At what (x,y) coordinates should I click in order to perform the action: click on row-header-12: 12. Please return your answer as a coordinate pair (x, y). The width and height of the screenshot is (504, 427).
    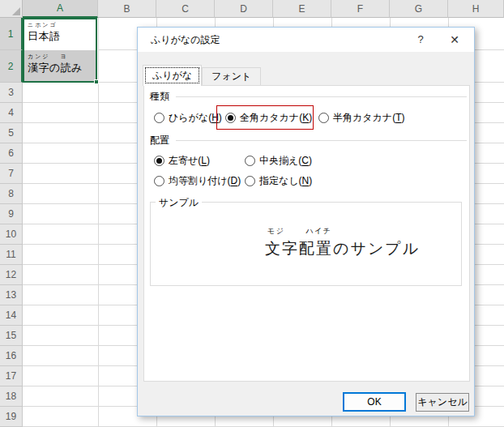
    Looking at the image, I should click on (11, 275).